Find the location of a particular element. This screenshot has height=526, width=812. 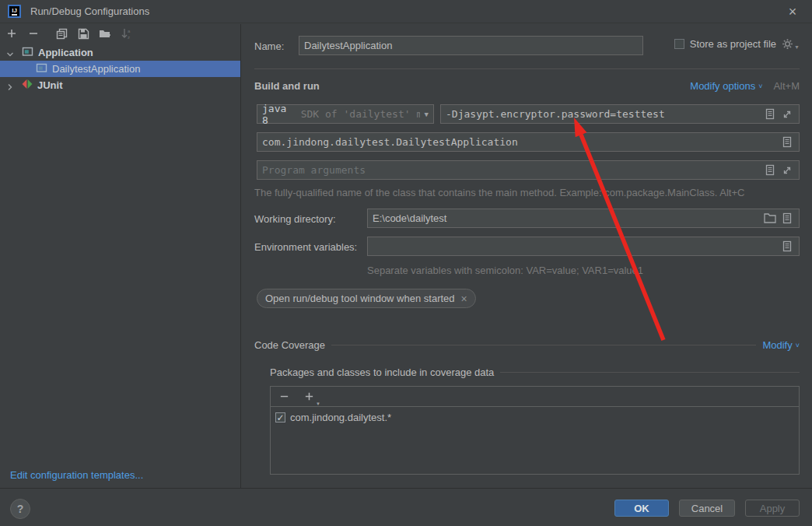

modify-options-link: Modify options is located at coordinates (723, 86).